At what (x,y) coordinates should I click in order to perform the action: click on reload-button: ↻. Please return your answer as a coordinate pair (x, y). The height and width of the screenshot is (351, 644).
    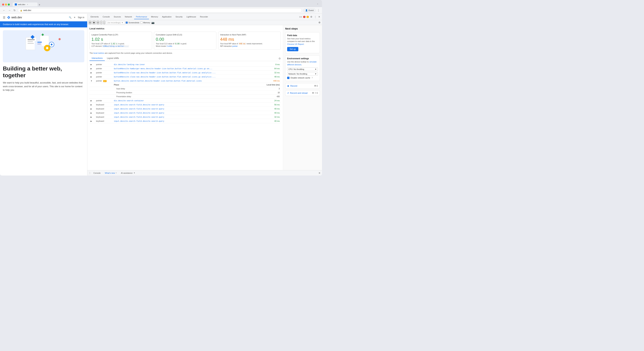
    Looking at the image, I should click on (14, 10).